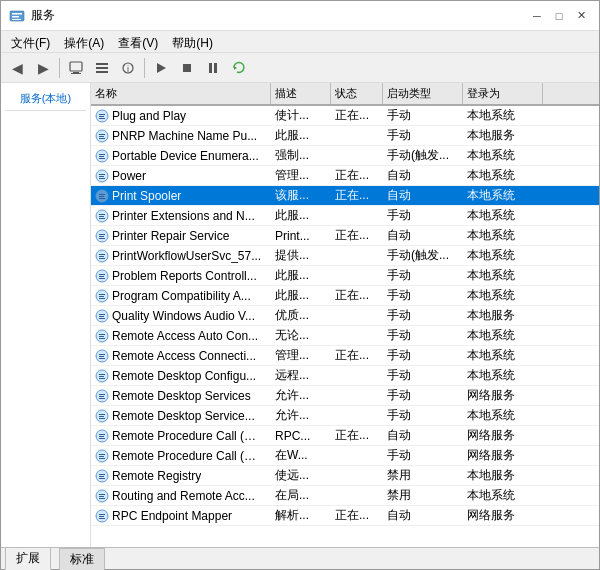 Image resolution: width=600 pixels, height=570 pixels. What do you see at coordinates (184, 136) in the screenshot?
I see `service-name-text: PNRP Machine Name Pu...` at bounding box center [184, 136].